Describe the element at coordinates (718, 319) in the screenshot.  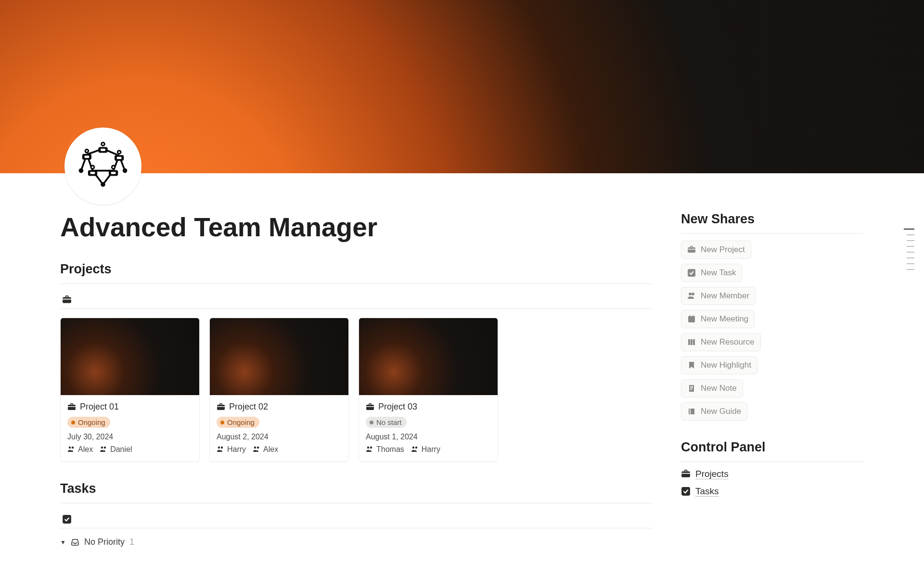
I see `new-meeting-button: New Meeting` at that location.